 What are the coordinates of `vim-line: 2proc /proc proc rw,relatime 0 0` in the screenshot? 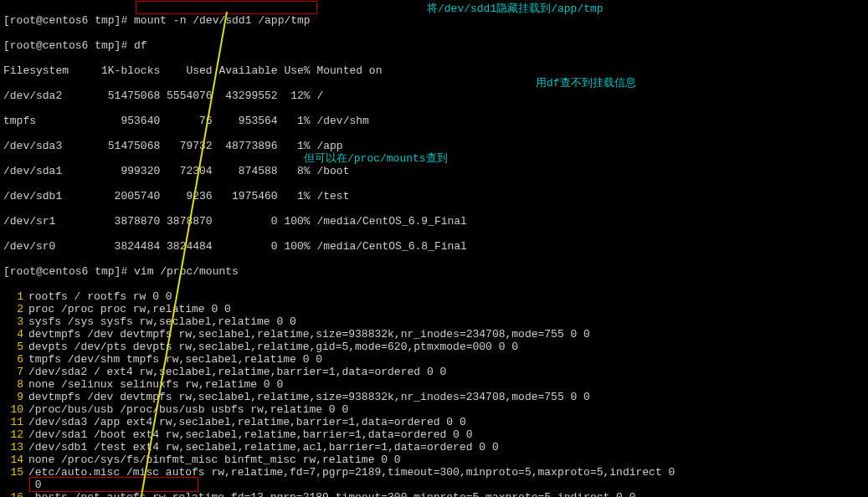 It's located at (434, 310).